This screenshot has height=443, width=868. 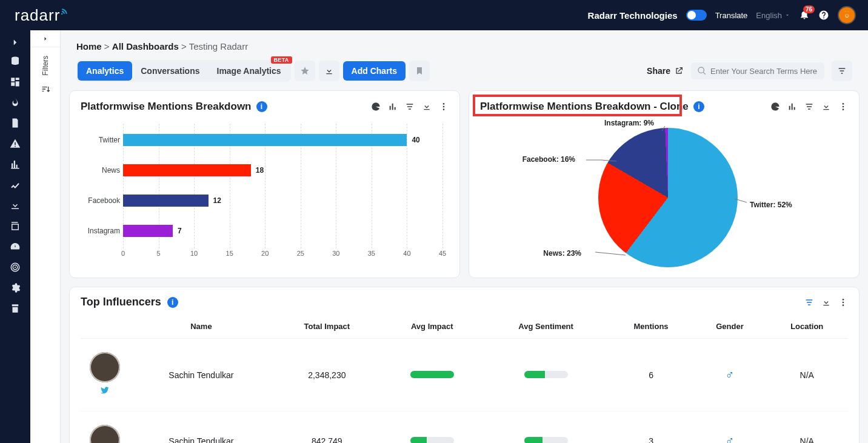 I want to click on warning-icon, so click(x=15, y=144).